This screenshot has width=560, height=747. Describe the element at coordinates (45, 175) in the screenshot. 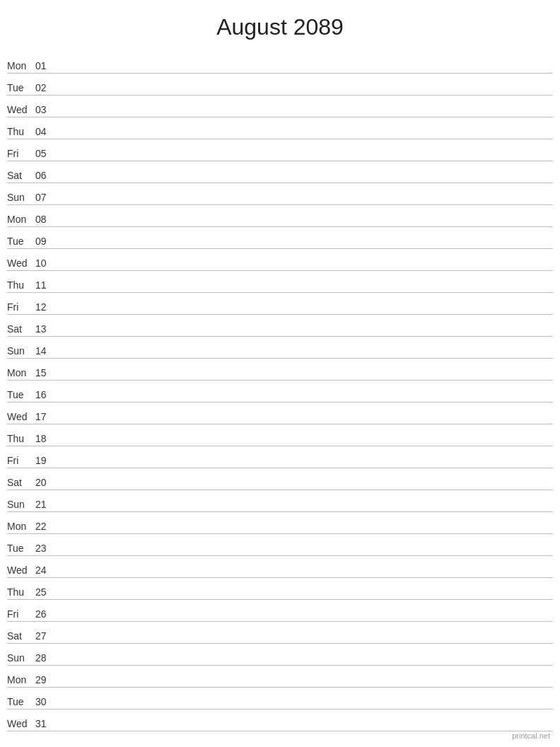

I see `day-number: 06` at that location.